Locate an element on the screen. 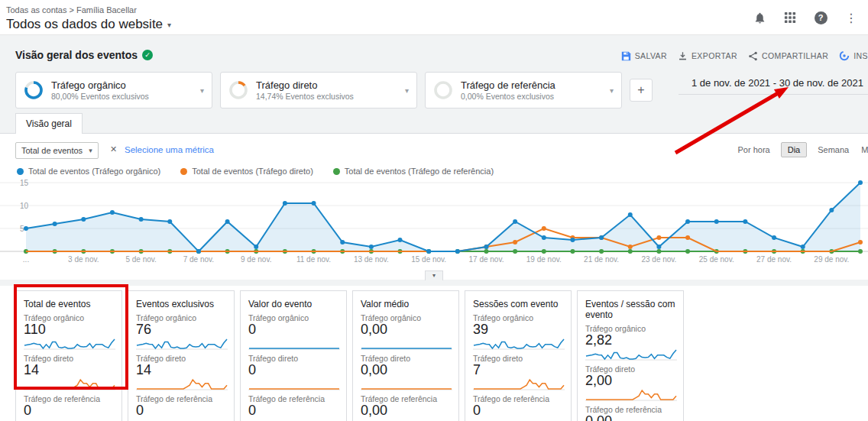 This screenshot has height=421, width=868. remove-metric-icon: ✕ is located at coordinates (113, 150).